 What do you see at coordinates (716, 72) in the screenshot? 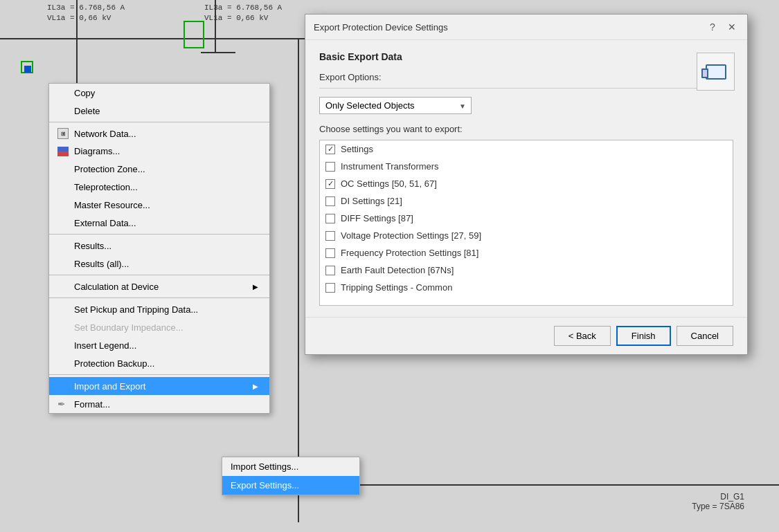
I see `dialog-icon` at bounding box center [716, 72].